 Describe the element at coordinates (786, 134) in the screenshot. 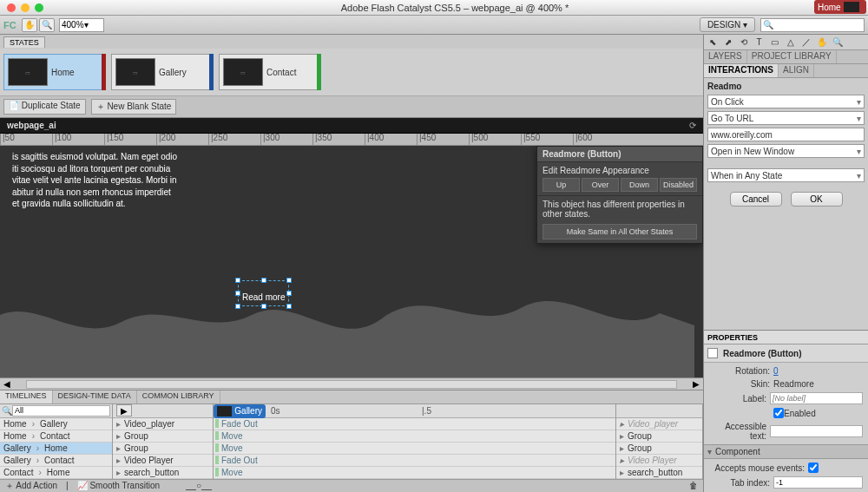

I see `url-input: www.oreilly.com` at that location.